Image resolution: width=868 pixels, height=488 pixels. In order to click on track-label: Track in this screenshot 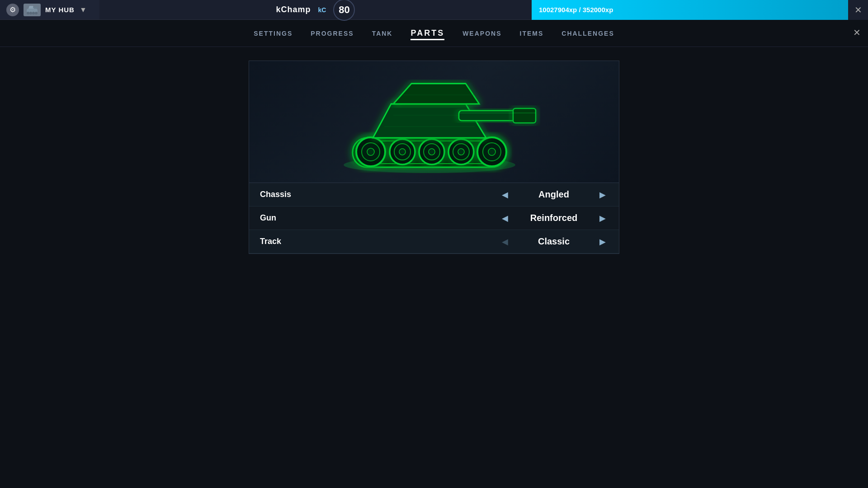, I will do `click(380, 241)`.